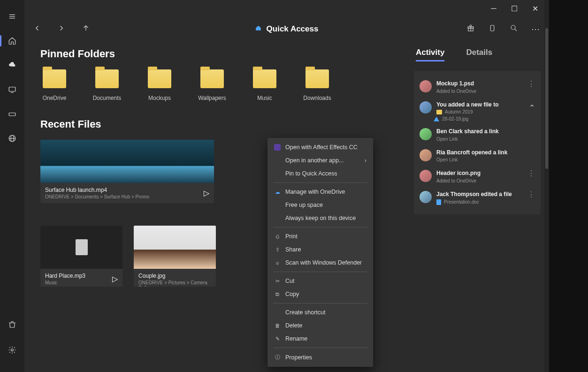 Image resolution: width=588 pixels, height=372 pixels. What do you see at coordinates (477, 143) in the screenshot?
I see `activity-list: Mockup 1.psd Added to OneDrive ⋮ You add…` at bounding box center [477, 143].